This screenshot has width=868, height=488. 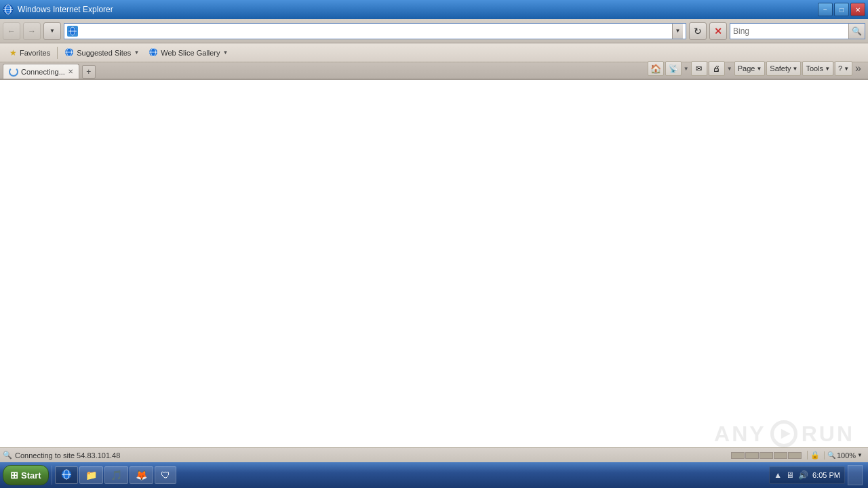 I want to click on status-bar: 🔍 Connecting to site 54.83.101.48 🔒 🔍 10…, so click(x=434, y=455).